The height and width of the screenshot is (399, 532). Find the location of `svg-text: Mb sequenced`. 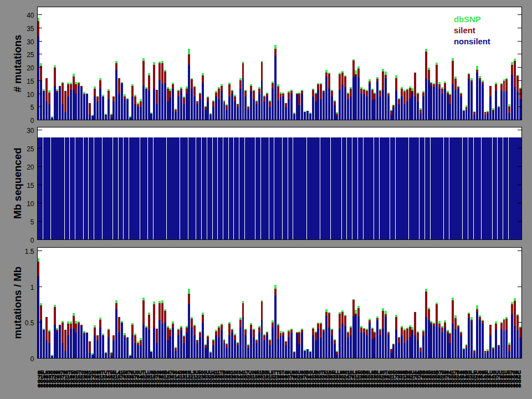

svg-text: Mb sequenced is located at coordinates (18, 184).